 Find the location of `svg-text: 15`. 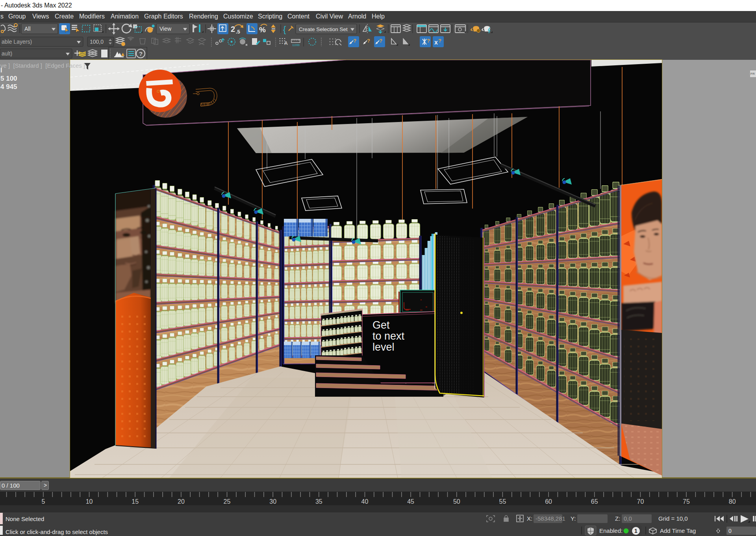

svg-text: 15 is located at coordinates (135, 501).